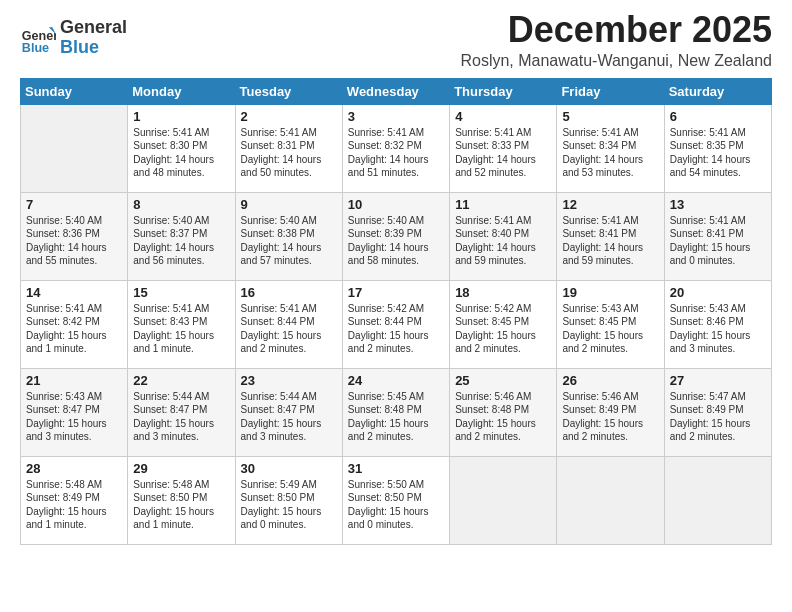  Describe the element at coordinates (74, 412) in the screenshot. I see `calendar-cell: 21Sunrise: 5:43 AM Sunset: 8:47 PM Dayli…` at that location.